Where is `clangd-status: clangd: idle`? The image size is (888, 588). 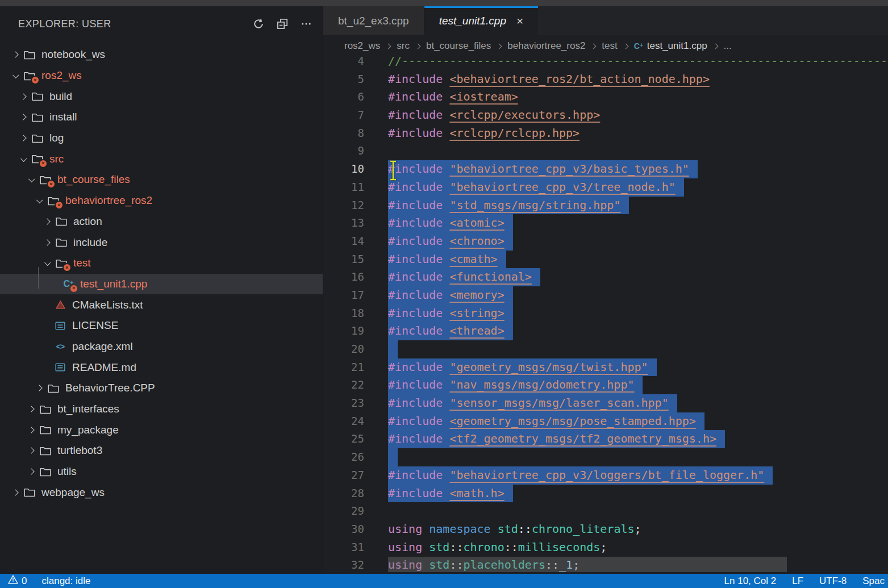
clangd-status: clangd: idle is located at coordinates (66, 581).